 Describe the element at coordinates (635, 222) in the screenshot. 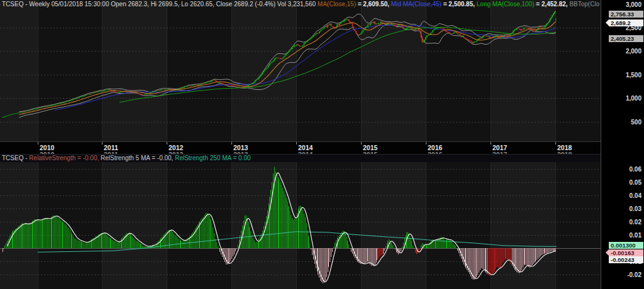

I see `value-axis-label: 0.02` at that location.